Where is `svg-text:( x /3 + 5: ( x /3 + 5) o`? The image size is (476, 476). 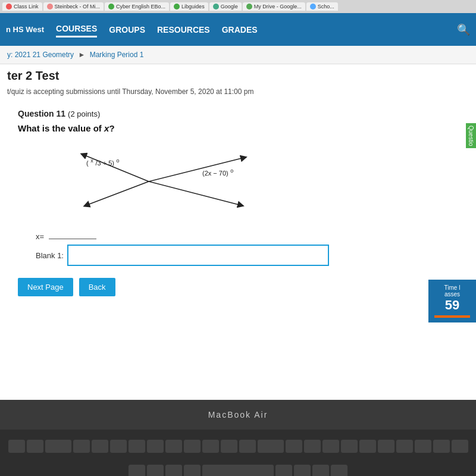
svg-text:( x /3 + 5: ( x /3 + 5) o is located at coordinates (103, 162).